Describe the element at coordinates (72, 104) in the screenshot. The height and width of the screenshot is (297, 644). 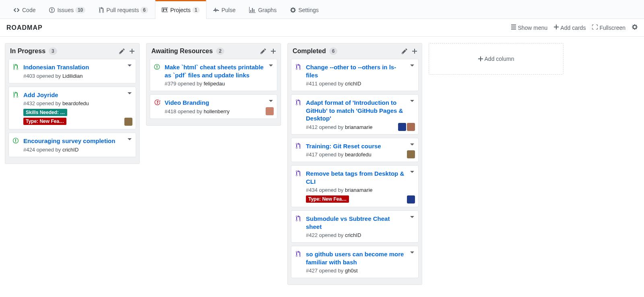
I see `project-column: In Progress3Indonesian Translation#403 o…` at that location.